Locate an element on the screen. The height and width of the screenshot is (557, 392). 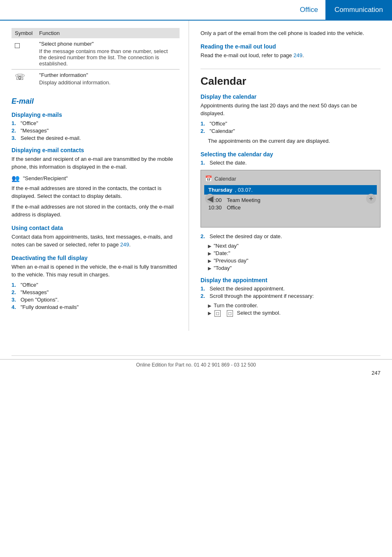
list-item: ▶ Turn the controller. is located at coordinates (294, 305).